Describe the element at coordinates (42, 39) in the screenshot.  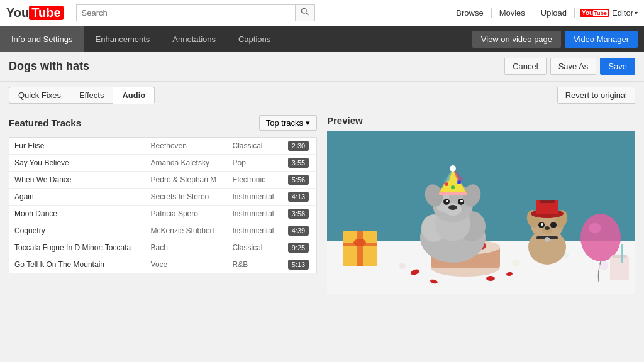
I see `tab-info-settings: Info and Settings` at that location.